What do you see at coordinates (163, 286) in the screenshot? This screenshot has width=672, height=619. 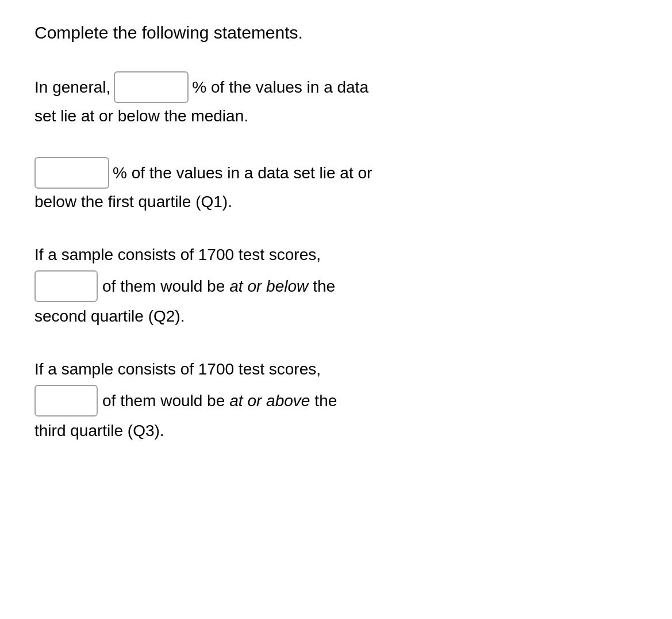 I see `block3-suffix: of them would be` at bounding box center [163, 286].